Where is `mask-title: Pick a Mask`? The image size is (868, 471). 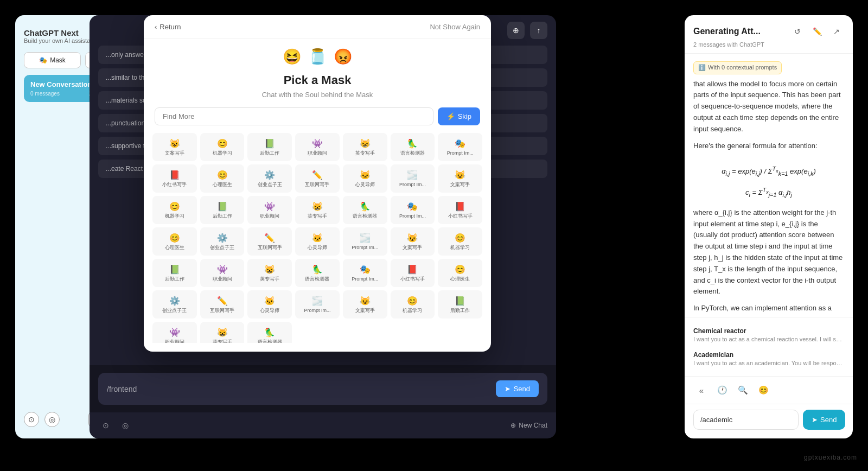 mask-title: Pick a Mask is located at coordinates (317, 80).